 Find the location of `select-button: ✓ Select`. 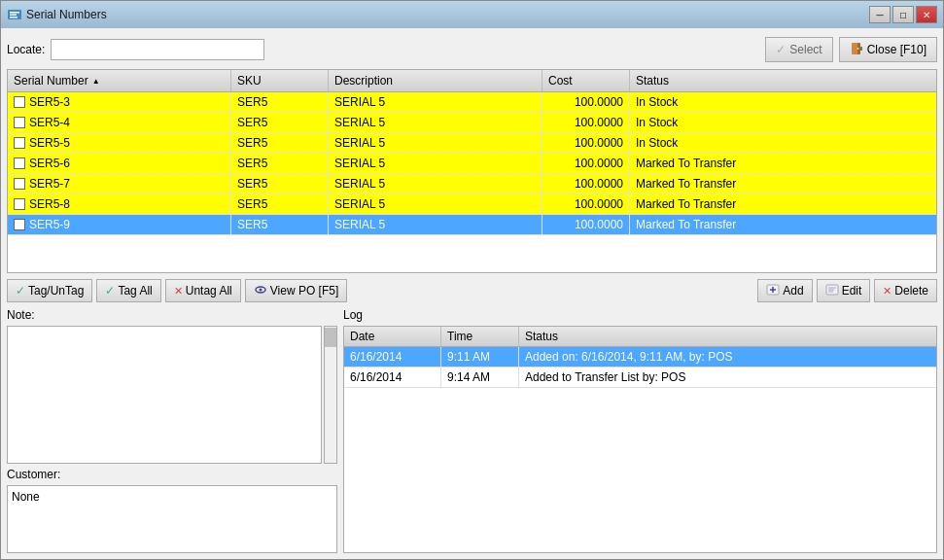

select-button: ✓ Select is located at coordinates (799, 50).